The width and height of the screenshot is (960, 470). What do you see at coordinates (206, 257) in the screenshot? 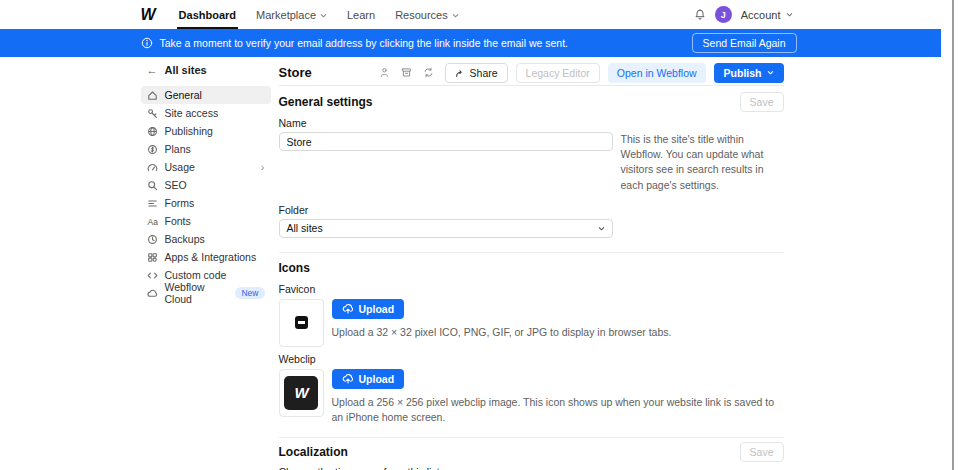
I see `sidebar-item-apps-integrations: Apps & Integrations` at bounding box center [206, 257].